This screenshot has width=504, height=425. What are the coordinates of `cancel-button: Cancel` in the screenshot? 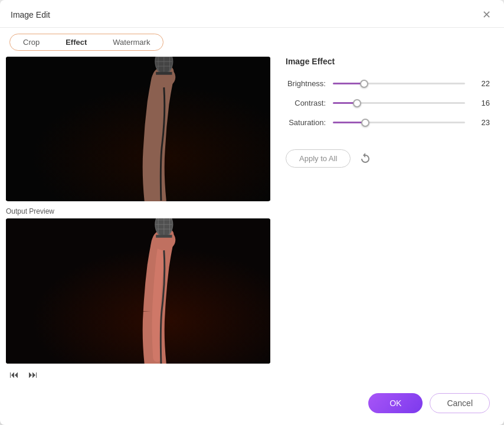 It's located at (460, 403).